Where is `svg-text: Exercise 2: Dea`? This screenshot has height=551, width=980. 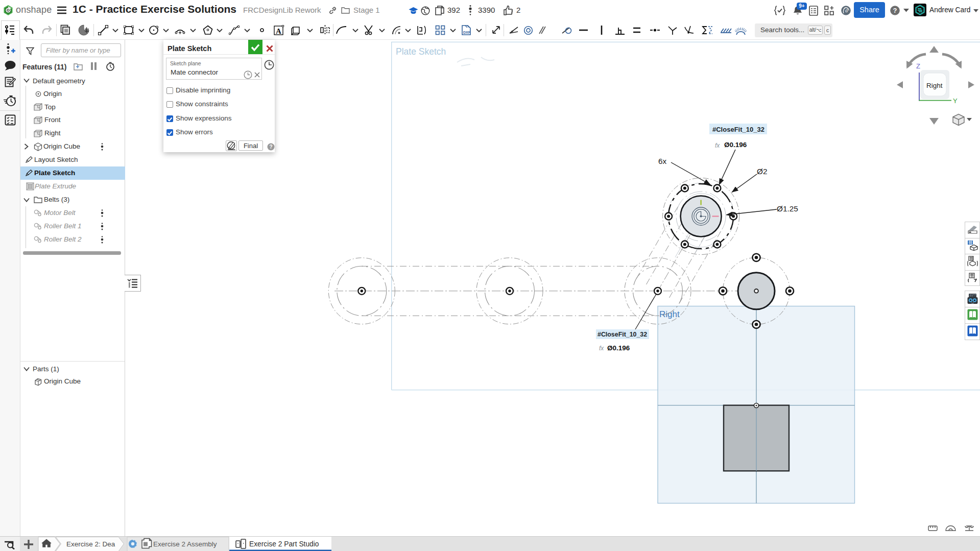
svg-text: Exercise 2: Dea is located at coordinates (91, 544).